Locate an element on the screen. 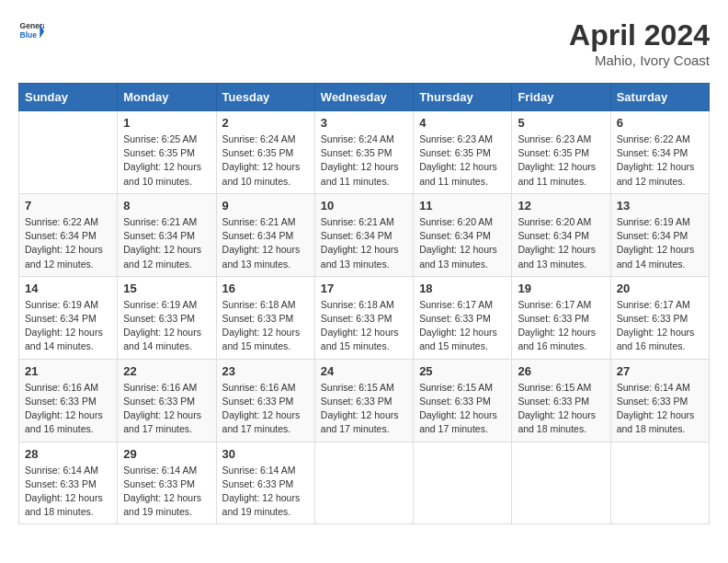 The width and height of the screenshot is (728, 563). calendar-day-cell: 12Sunrise: 6:20 AMSunset: 6:34 PMDayligh… is located at coordinates (561, 235).